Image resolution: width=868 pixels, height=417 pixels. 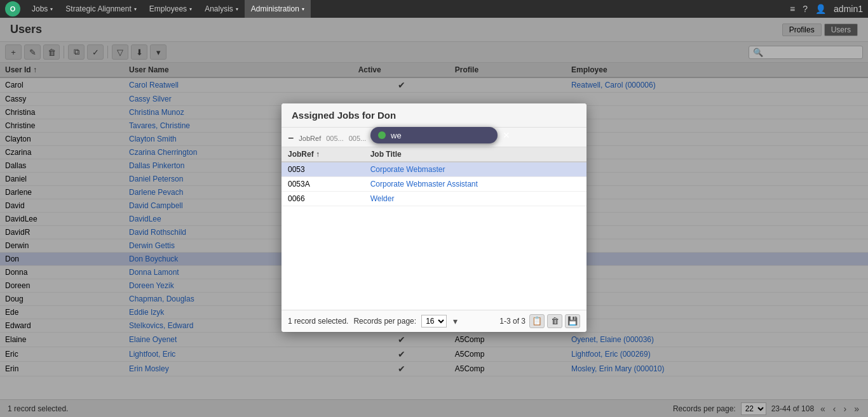 What do you see at coordinates (382, 135) in the screenshot?
I see `search-popup-status-dot` at bounding box center [382, 135].